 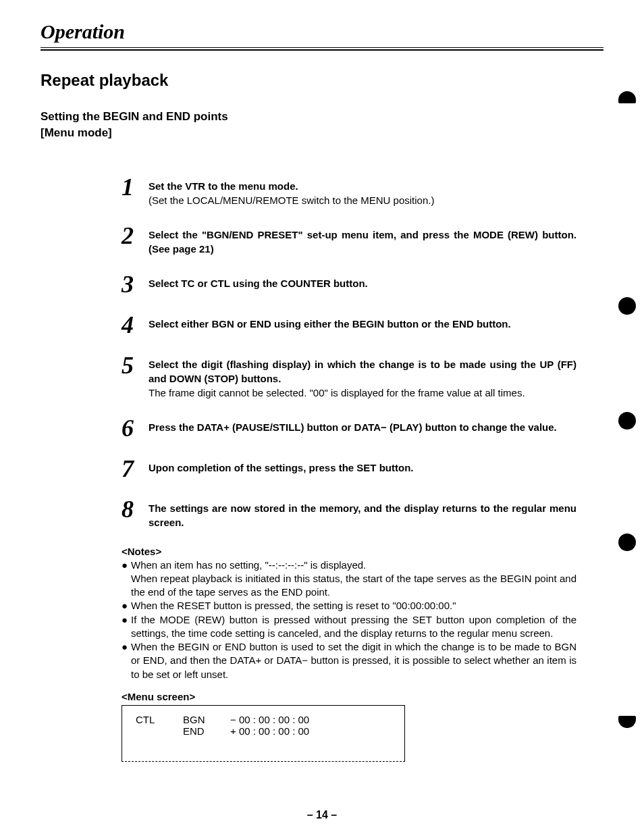 I want to click on menu-cell: CTL, so click(x=159, y=720).